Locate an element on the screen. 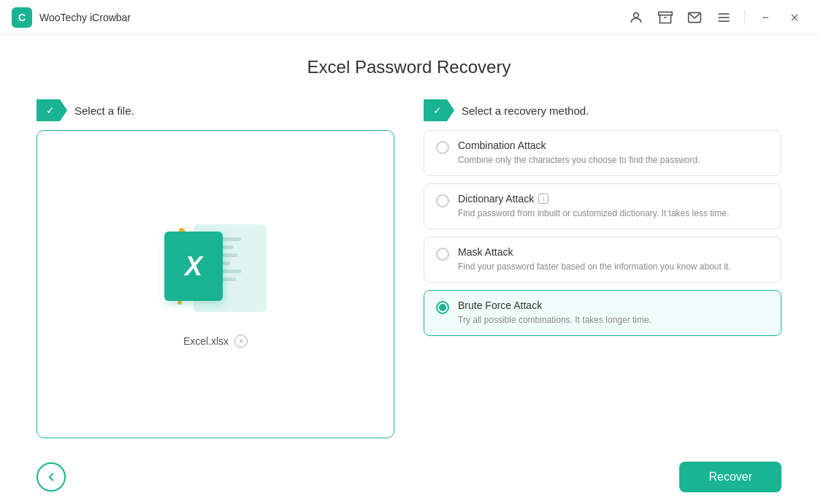 The image size is (818, 504). menu-icon-button is located at coordinates (724, 18).